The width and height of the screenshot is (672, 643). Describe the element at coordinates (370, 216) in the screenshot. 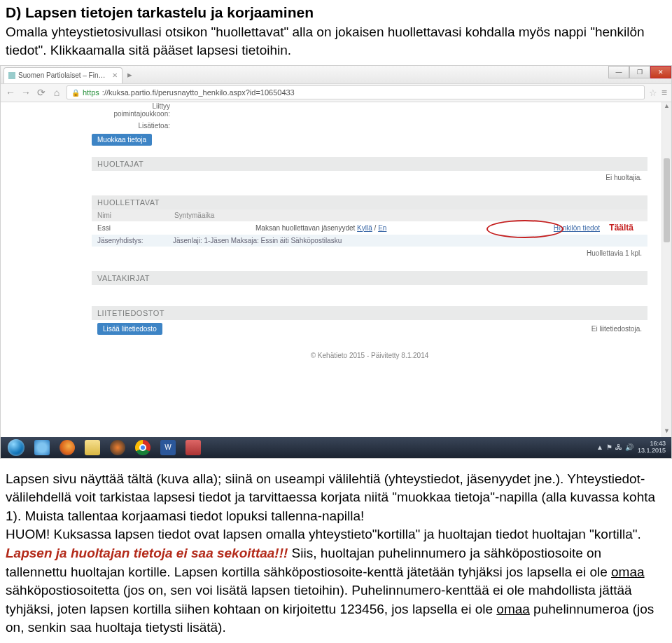

I see `huollettavat-columns: Nimi Syntymäaika` at that location.